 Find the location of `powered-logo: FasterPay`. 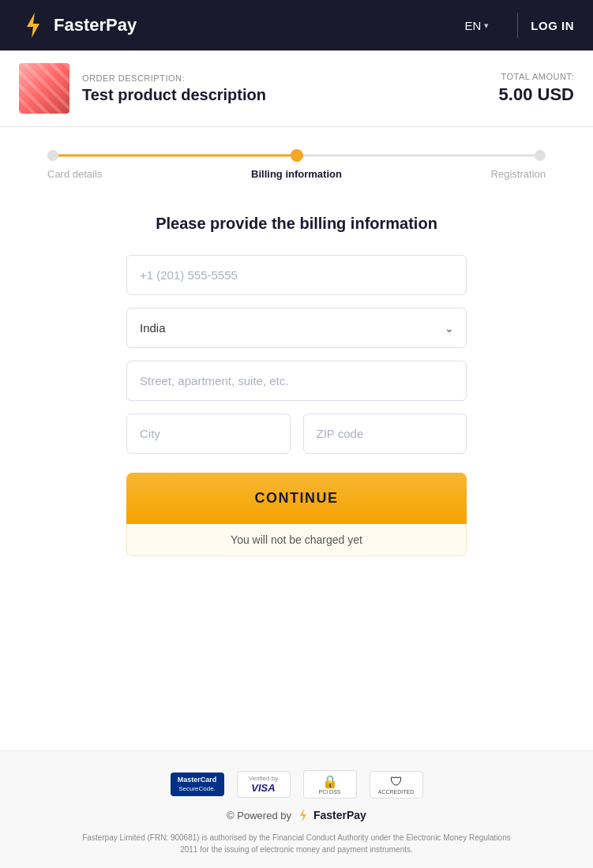

powered-logo: FasterPay is located at coordinates (332, 815).